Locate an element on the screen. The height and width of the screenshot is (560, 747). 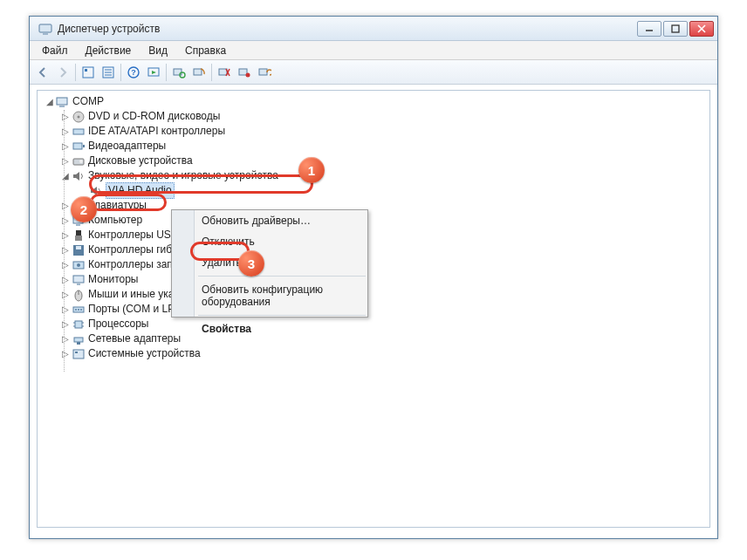
keyboard-icon is located at coordinates (79, 206).